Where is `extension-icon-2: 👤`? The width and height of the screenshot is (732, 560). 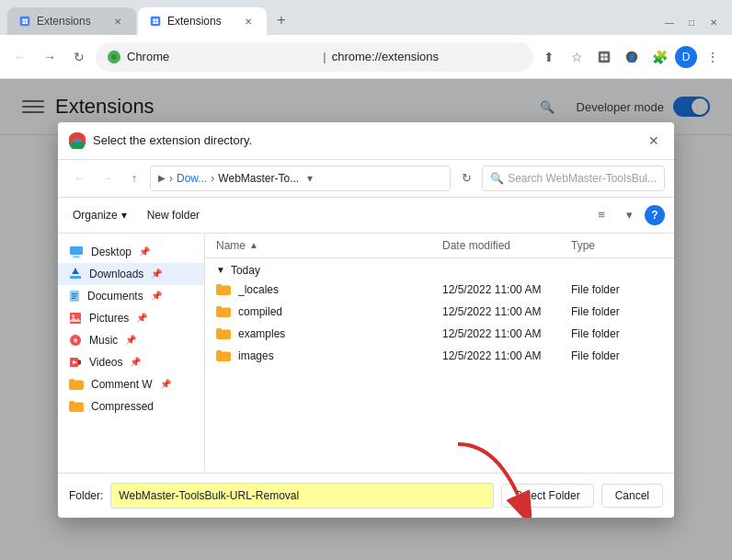
extension-icon-2: 👤 is located at coordinates (632, 57).